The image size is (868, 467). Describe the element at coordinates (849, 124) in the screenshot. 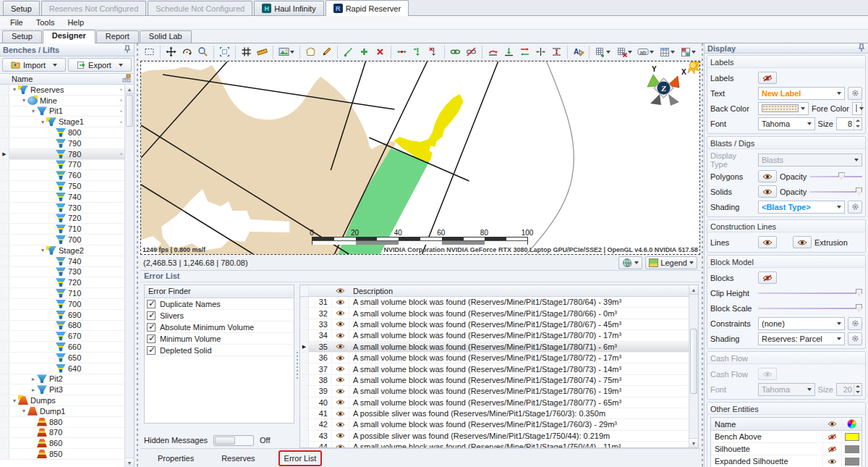

I see `font-size-spinner: 8` at that location.